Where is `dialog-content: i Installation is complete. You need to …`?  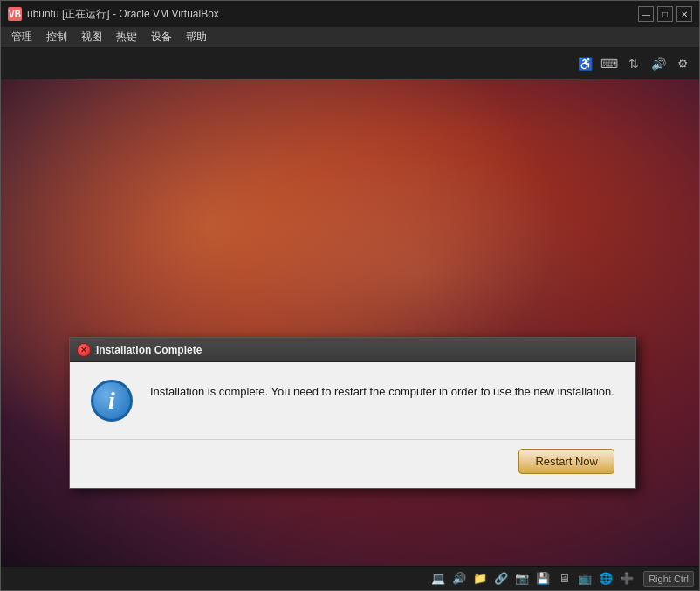 dialog-content: i Installation is complete. You need to … is located at coordinates (353, 401).